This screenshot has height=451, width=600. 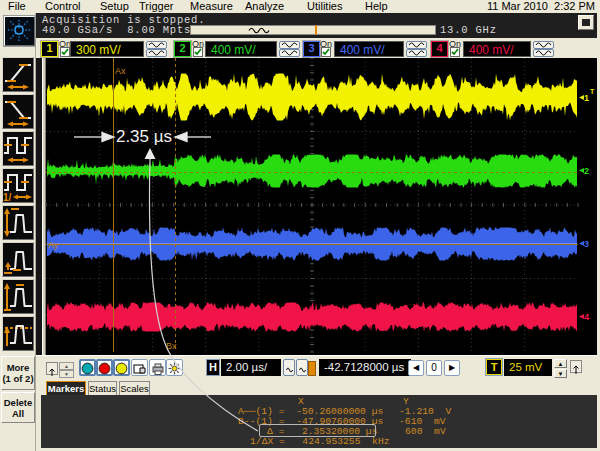 I want to click on svg-text: 2.35 µs, so click(x=144, y=136).